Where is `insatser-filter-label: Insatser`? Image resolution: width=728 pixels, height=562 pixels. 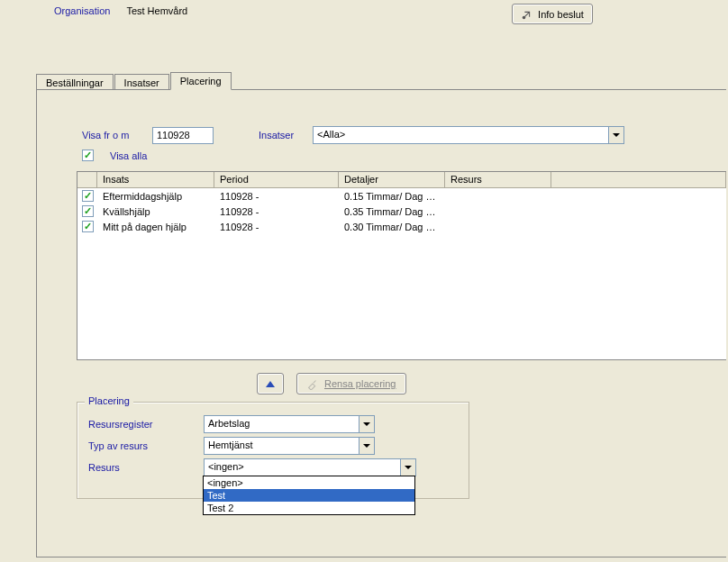 insatser-filter-label: Insatser is located at coordinates (286, 135).